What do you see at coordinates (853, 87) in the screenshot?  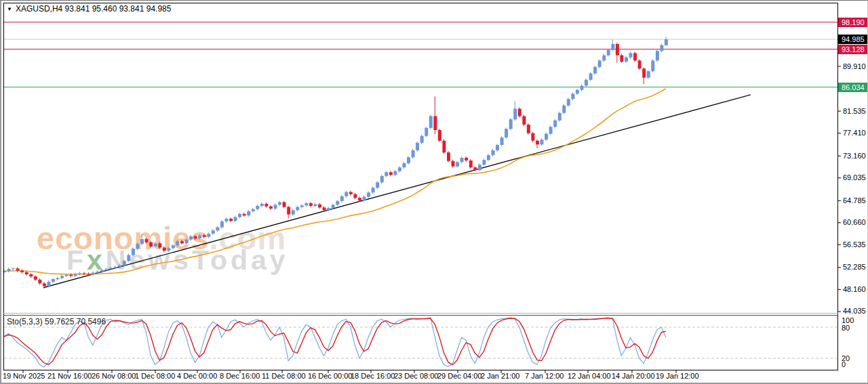 I see `price-level-badge: 86.034` at bounding box center [853, 87].